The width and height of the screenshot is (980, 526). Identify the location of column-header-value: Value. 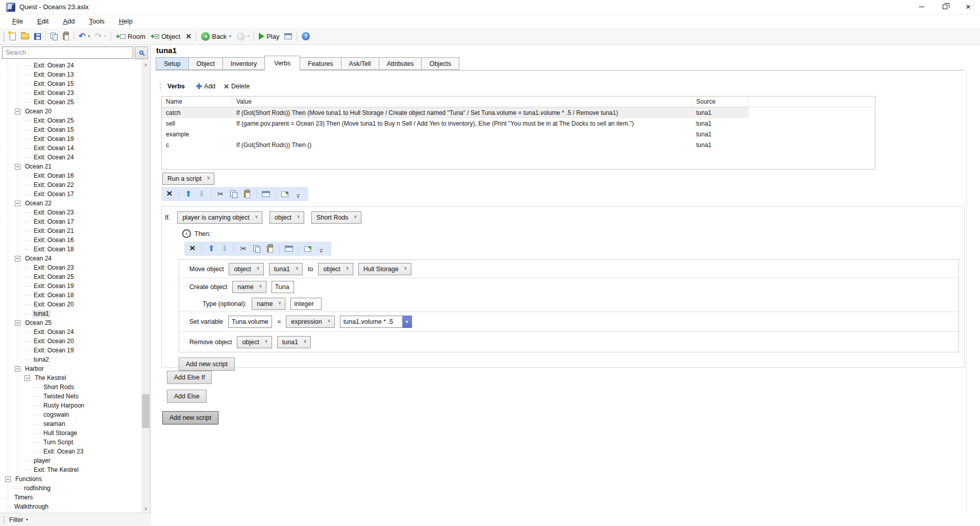
(462, 102).